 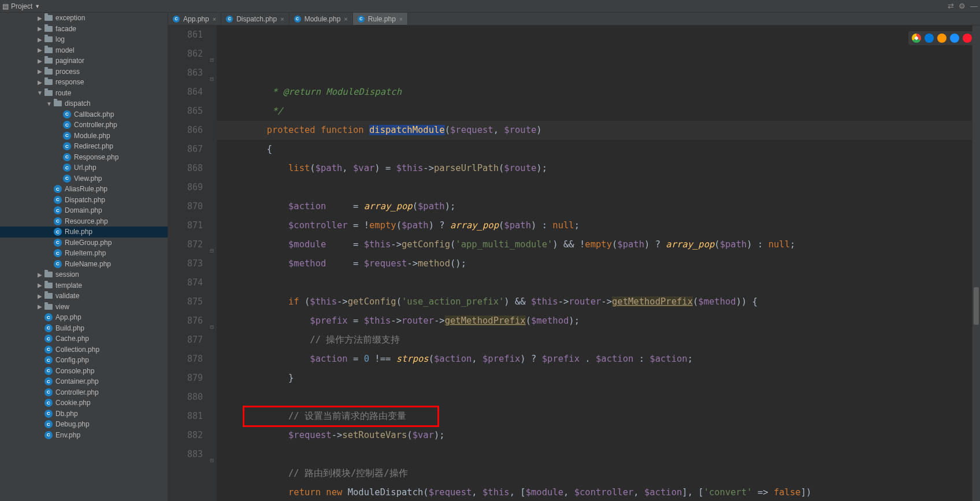 What do you see at coordinates (942, 38) in the screenshot?
I see `firefox-icon` at bounding box center [942, 38].